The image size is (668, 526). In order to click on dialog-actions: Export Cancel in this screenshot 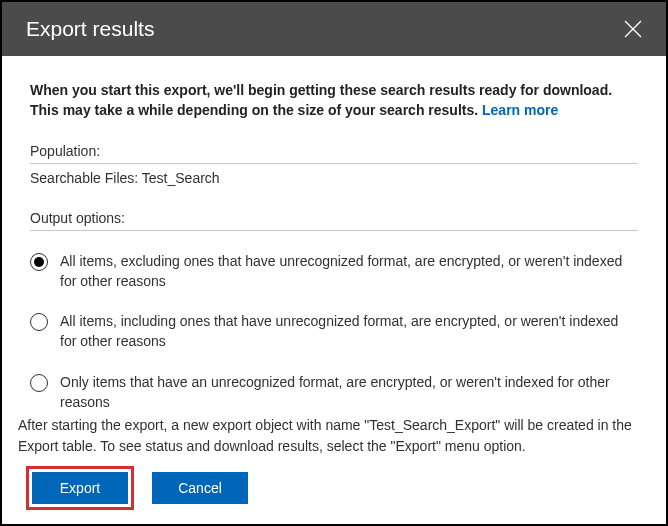, I will do `click(137, 488)`.